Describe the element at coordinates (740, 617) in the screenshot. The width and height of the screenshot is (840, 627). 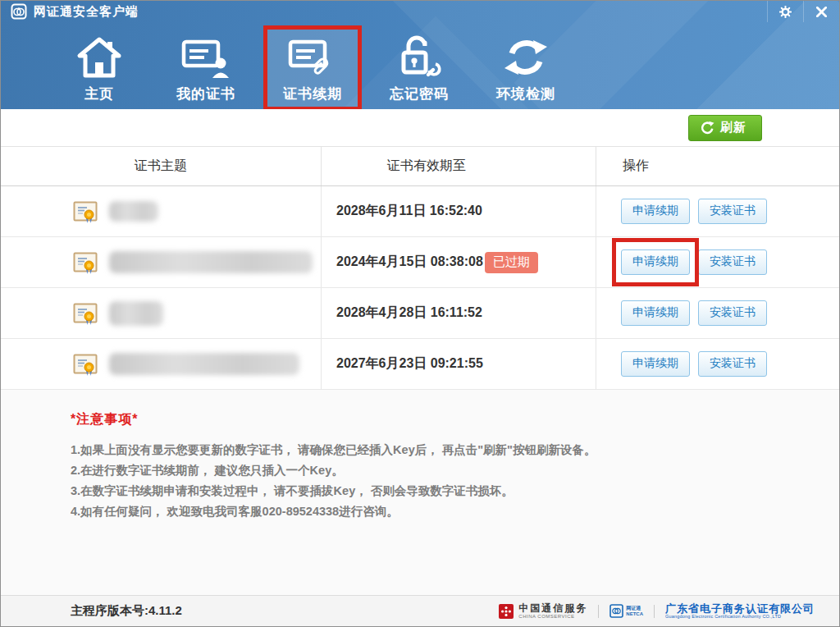
I see `gdca-subtext: Guangdong Electronic Certification Autho…` at that location.